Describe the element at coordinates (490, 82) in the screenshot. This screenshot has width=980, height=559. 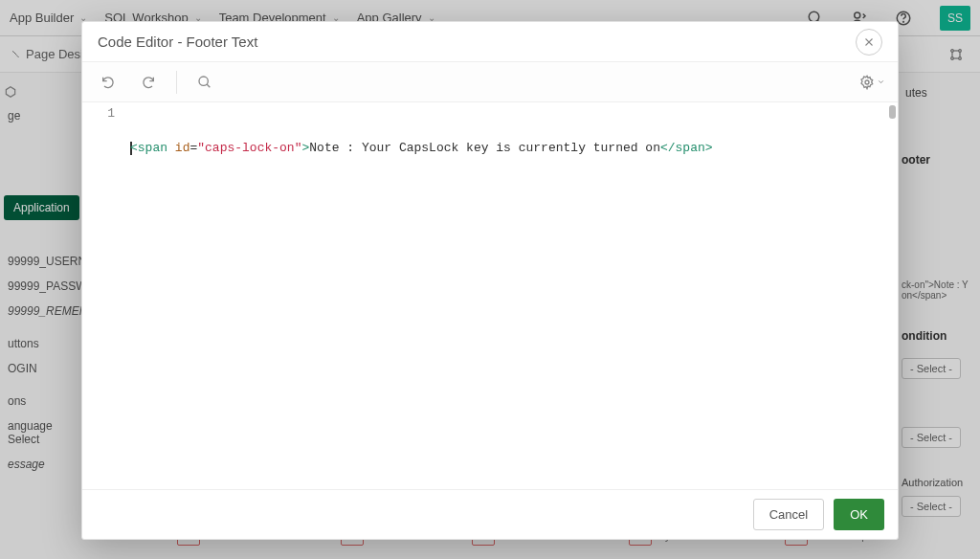
I see `editor-toolbar` at that location.